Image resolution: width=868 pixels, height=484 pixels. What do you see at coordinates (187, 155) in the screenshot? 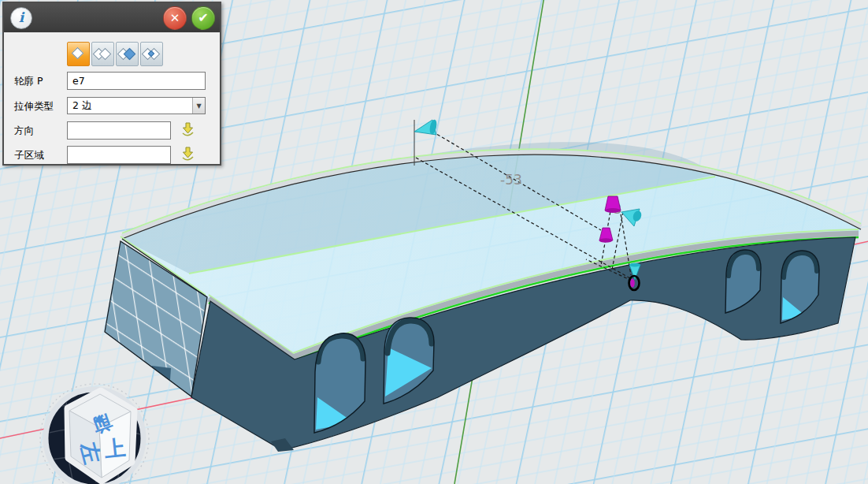
I see `subregion-pick-icon` at bounding box center [187, 155].